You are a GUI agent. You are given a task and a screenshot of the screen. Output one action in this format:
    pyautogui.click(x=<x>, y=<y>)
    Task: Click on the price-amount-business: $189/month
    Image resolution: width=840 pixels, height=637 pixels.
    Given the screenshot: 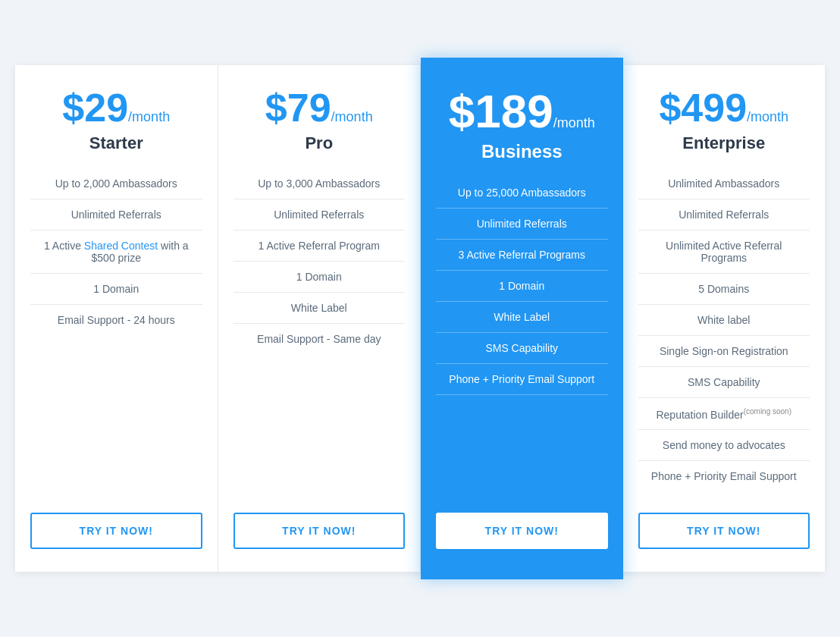 What is the action you would take?
    pyautogui.click(x=522, y=111)
    